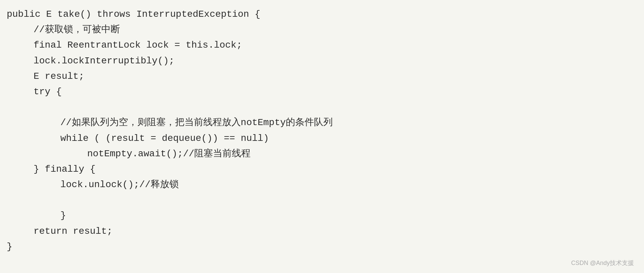  I want to click on code-line: //获取锁，可被中断, so click(320, 30).